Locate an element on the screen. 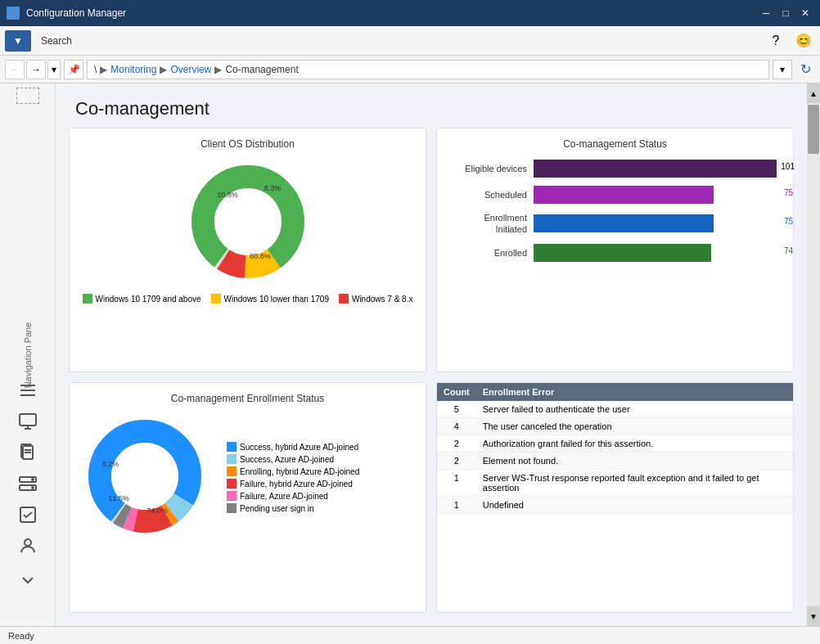 This screenshot has height=644, width=820. legend-win7-8: Windows 7 & 8.x is located at coordinates (376, 299).